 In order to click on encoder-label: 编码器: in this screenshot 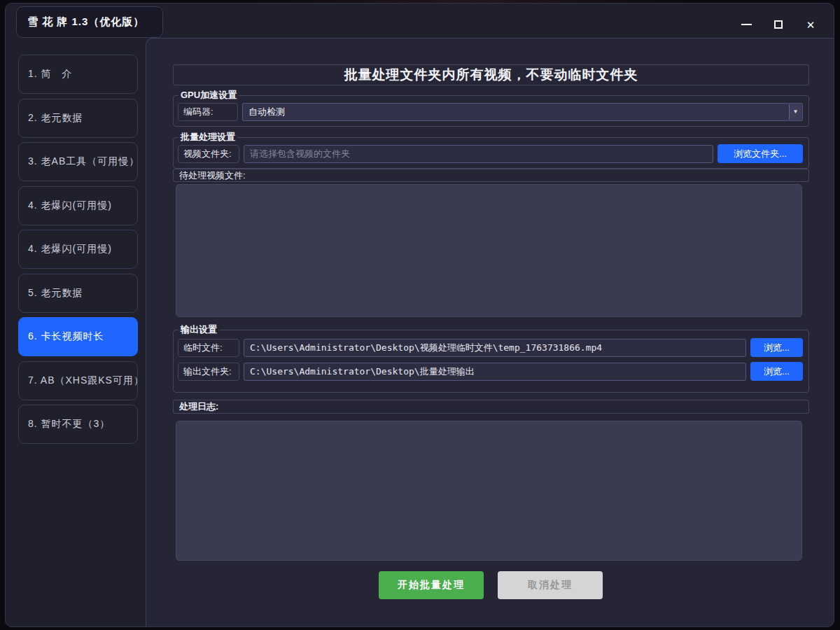, I will do `click(208, 112)`.